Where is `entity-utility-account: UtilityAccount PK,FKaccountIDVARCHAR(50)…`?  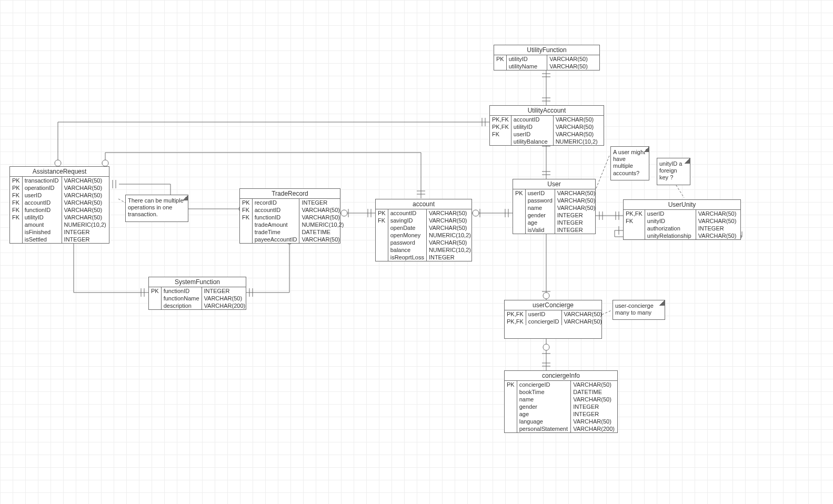
entity-utility-account: UtilityAccount PK,FKaccountIDVARCHAR(50)… is located at coordinates (547, 125).